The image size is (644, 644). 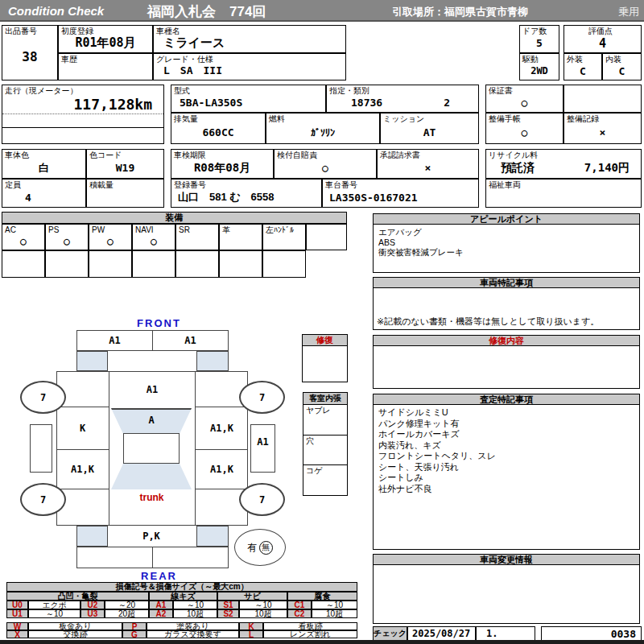 I want to click on recycle-fee-cell: リサイクル料 預託済 7,140円, so click(x=564, y=164).